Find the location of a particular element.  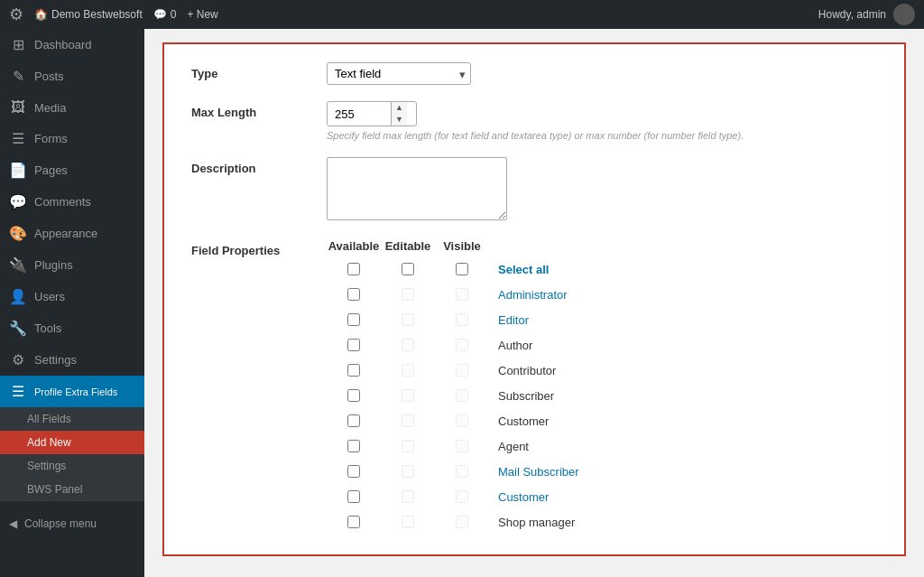

sidebar-item-forms: ☰ Forms is located at coordinates (72, 139).